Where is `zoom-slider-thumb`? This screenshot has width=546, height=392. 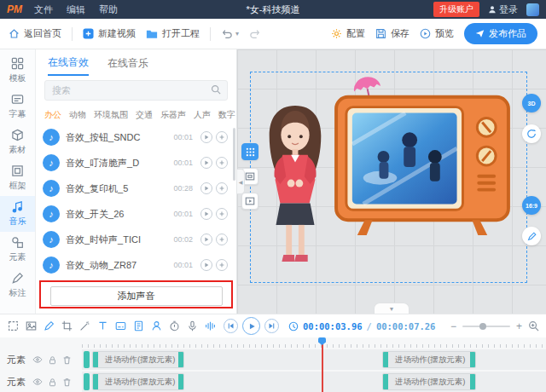
zoom-slider-thumb is located at coordinates (483, 326).